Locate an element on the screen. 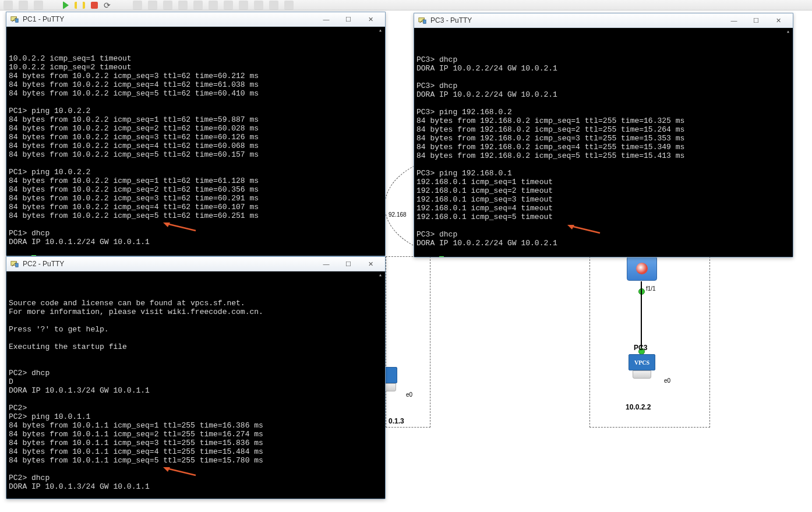  vpcs-monitor: S is located at coordinates (391, 375).